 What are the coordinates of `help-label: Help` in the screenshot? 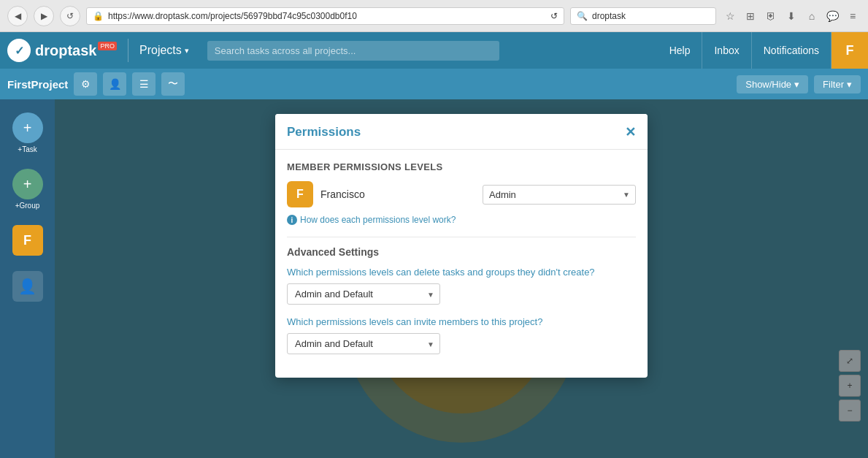 It's located at (680, 50).